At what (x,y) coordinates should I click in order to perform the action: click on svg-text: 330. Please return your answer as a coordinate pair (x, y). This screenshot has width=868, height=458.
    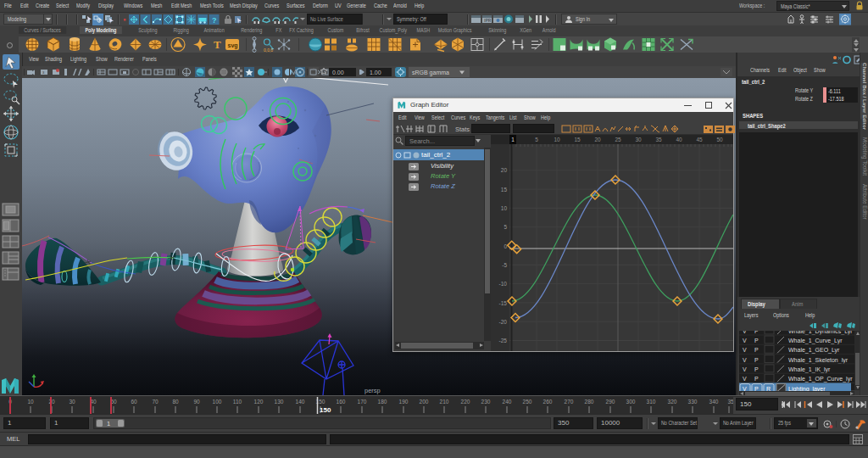
    Looking at the image, I should click on (693, 402).